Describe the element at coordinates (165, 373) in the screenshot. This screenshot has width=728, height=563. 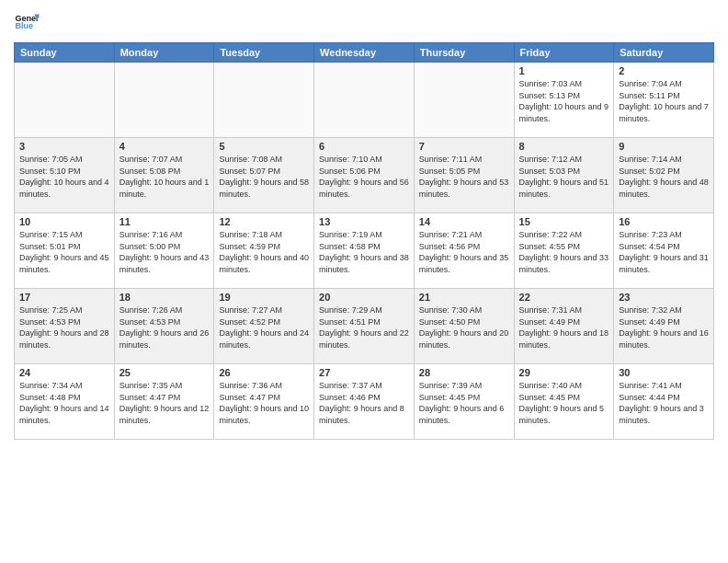
I see `day-number: 25` at that location.